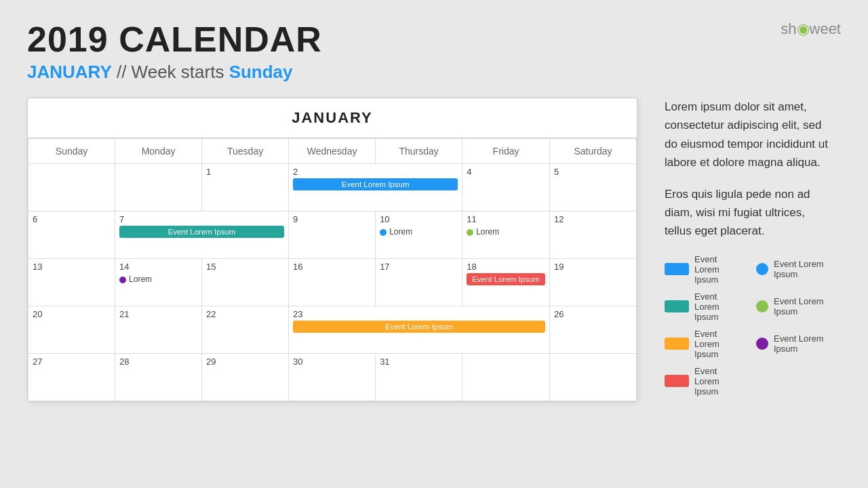 The width and height of the screenshot is (868, 488). What do you see at coordinates (762, 344) in the screenshot?
I see `legend-circle-purple` at bounding box center [762, 344].